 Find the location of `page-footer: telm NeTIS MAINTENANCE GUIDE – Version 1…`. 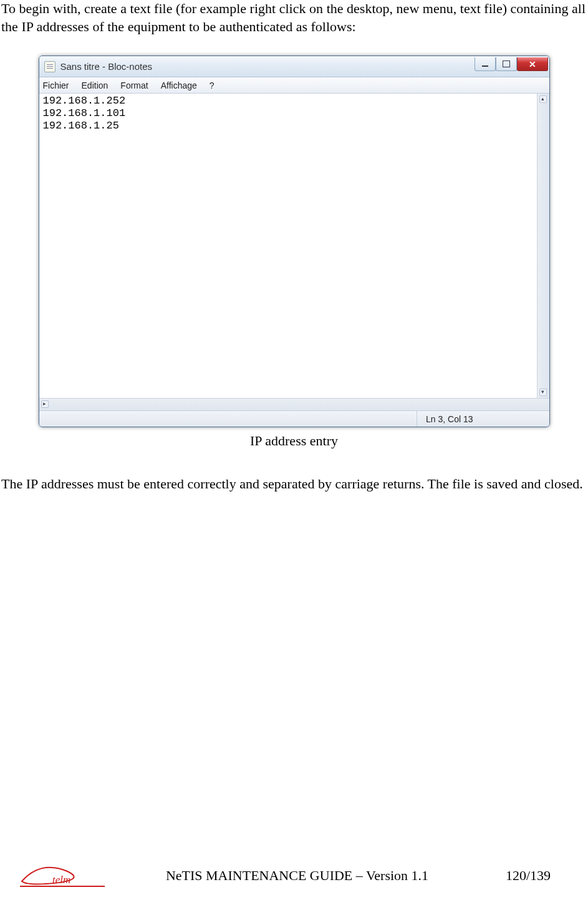

page-footer: telm NeTIS MAINTENANCE GUIDE – Version 1… is located at coordinates (294, 876).